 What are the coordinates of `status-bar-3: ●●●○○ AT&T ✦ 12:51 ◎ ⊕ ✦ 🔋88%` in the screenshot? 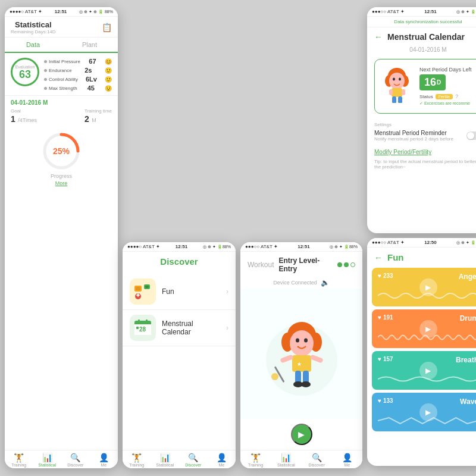 It's located at (301, 247).